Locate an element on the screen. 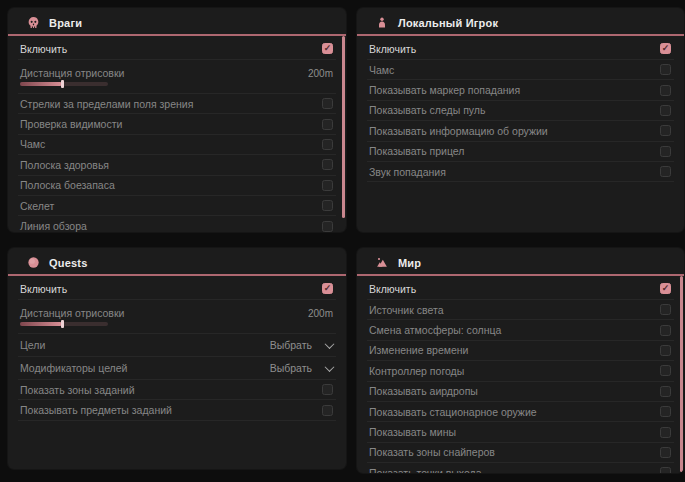 This screenshot has width=685, height=482. row-toggle: Контроллер погоды is located at coordinates (520, 371).